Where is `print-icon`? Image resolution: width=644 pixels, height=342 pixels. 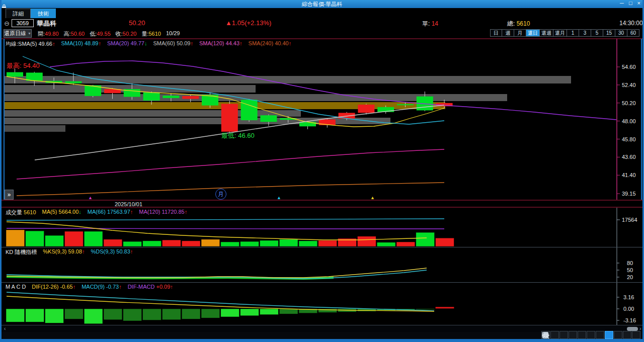 print-icon is located at coordinates (573, 335).